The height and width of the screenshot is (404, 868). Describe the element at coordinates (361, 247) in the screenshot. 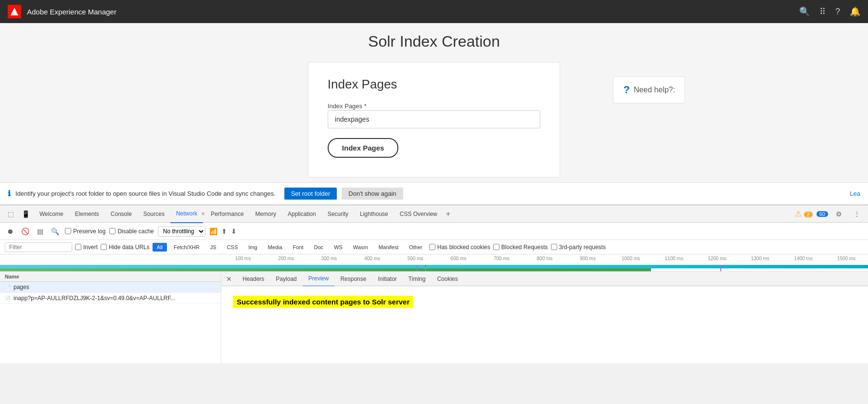

I see `filter-wasm-button: Wasm` at that location.